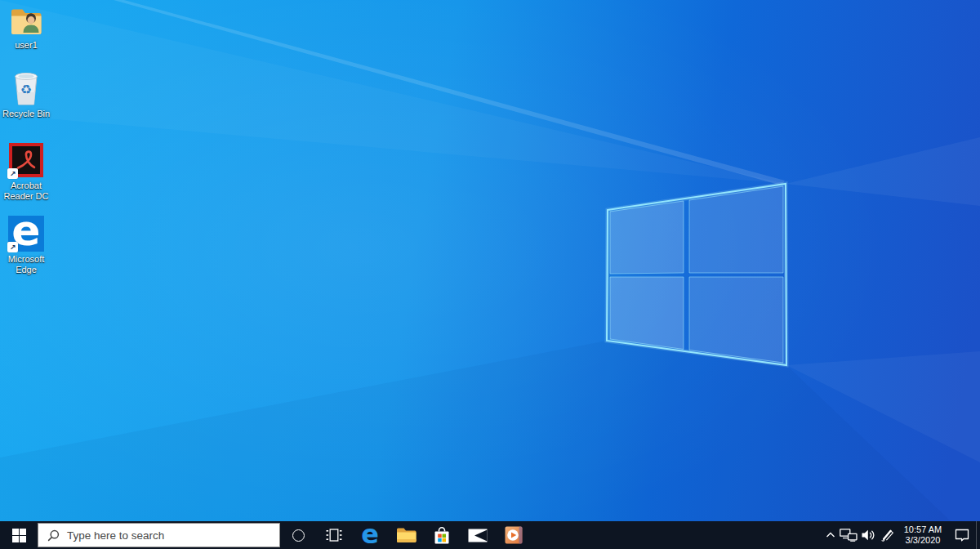  Describe the element at coordinates (962, 535) in the screenshot. I see `action-center-button` at that location.